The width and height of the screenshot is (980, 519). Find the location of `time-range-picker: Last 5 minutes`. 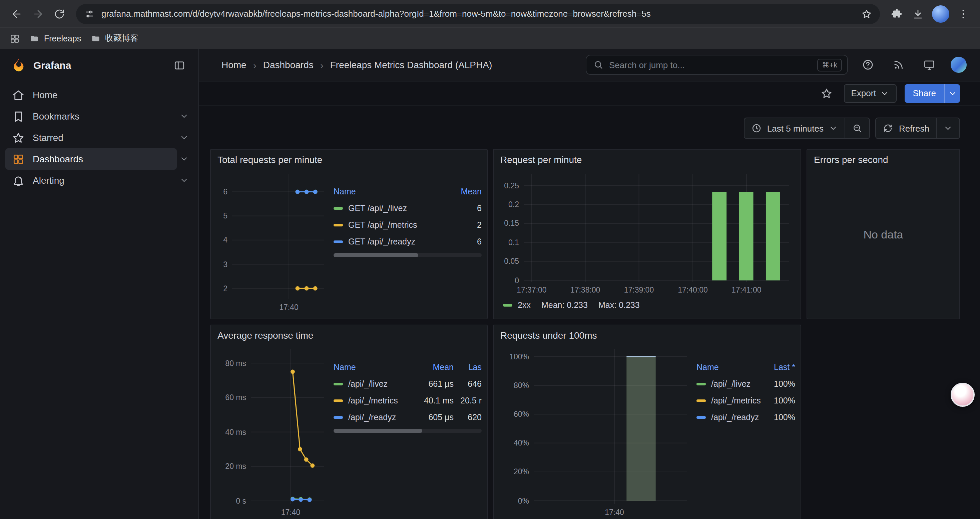

time-range-picker: Last 5 minutes is located at coordinates (795, 128).